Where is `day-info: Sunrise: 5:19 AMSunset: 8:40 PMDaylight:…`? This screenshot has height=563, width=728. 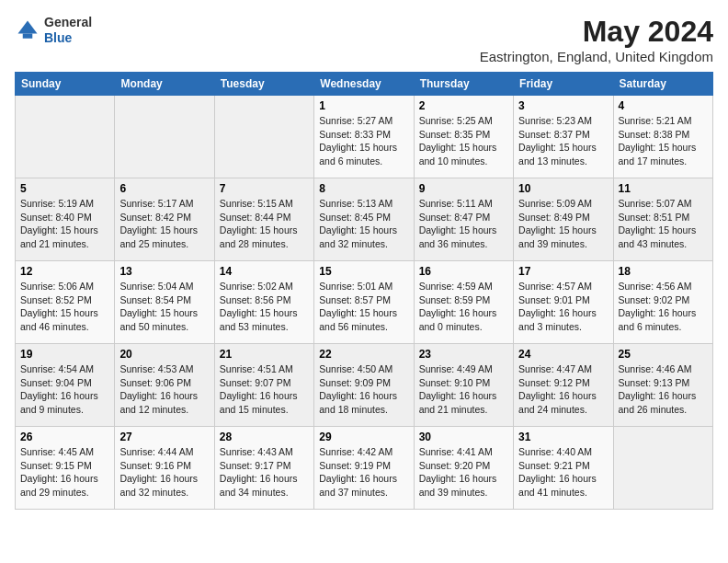
day-info: Sunrise: 5:19 AMSunset: 8:40 PMDaylight:… is located at coordinates (64, 224).